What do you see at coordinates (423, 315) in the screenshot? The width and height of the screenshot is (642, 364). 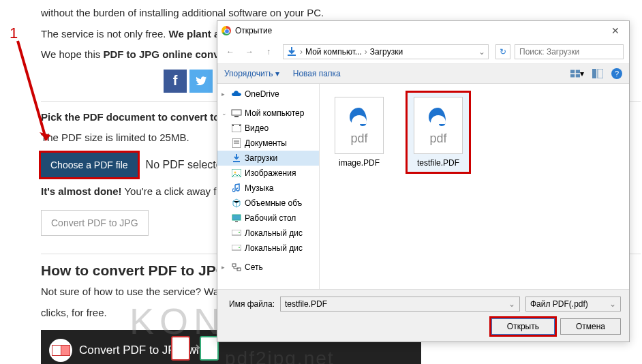 I see `dialog-footer: Имя файла: testfile.PDF⌄ Файл PDF(.pdf)⌄…` at bounding box center [423, 315].